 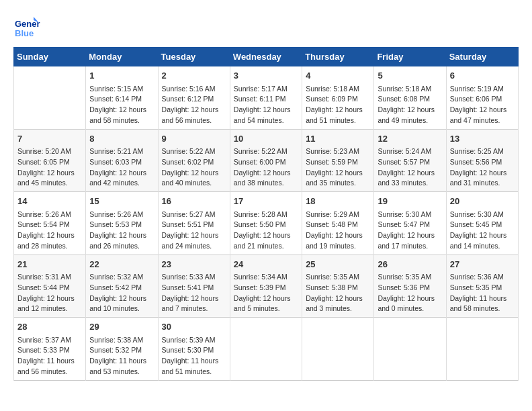 I want to click on day-info: Sunset: 5:39 PM, so click(x=266, y=288).